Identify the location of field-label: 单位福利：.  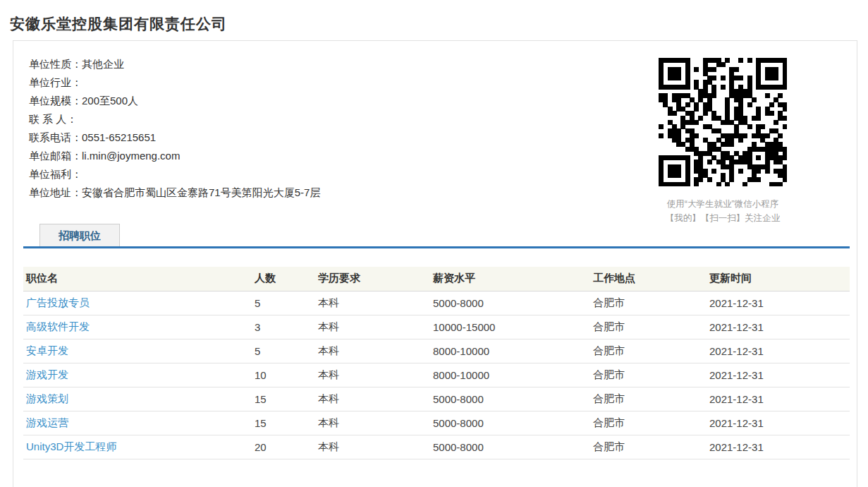
(55, 174).